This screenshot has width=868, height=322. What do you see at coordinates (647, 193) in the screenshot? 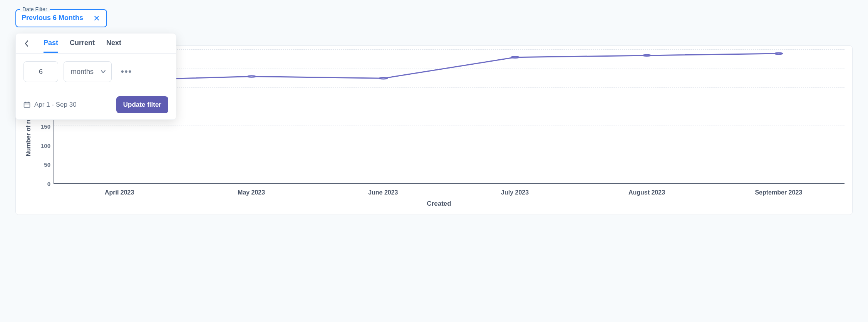
I see `x-tick-label: August 2023` at bounding box center [647, 193].